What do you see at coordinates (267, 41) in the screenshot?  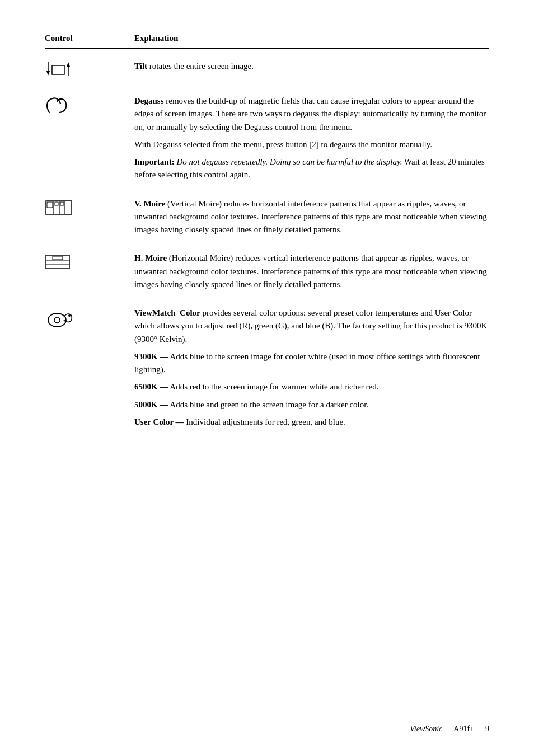 I see `table-header: Control Explanation` at bounding box center [267, 41].